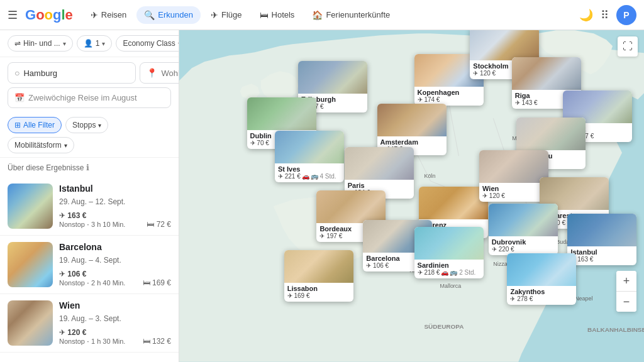  What do you see at coordinates (13, 15) in the screenshot?
I see `menu-icon: ☰` at bounding box center [13, 15].